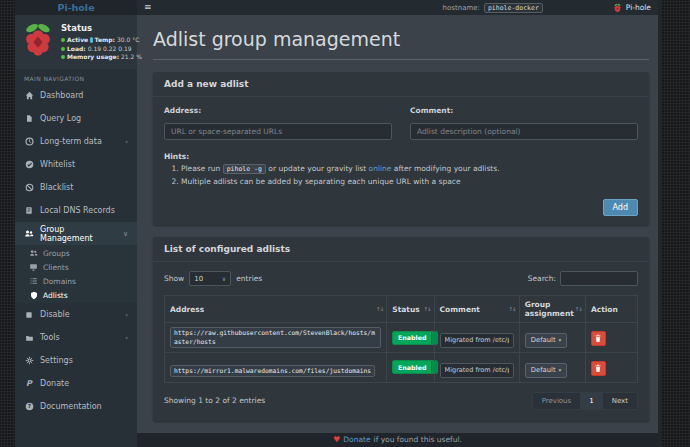 The height and width of the screenshot is (447, 690). I want to click on pagination-next: Next, so click(620, 401).